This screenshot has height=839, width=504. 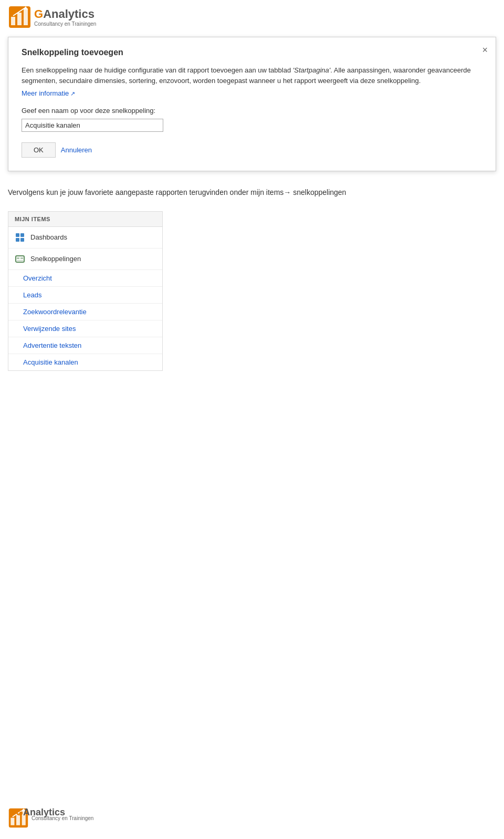 I want to click on dialog-title: Snelkoppeling toevoegen, so click(x=252, y=53).